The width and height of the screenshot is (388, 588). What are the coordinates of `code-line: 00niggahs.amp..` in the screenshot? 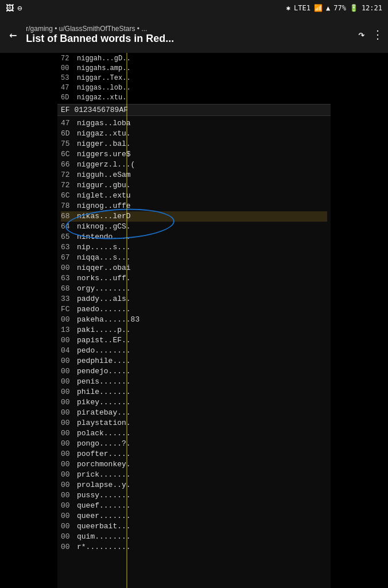 It's located at (194, 69).